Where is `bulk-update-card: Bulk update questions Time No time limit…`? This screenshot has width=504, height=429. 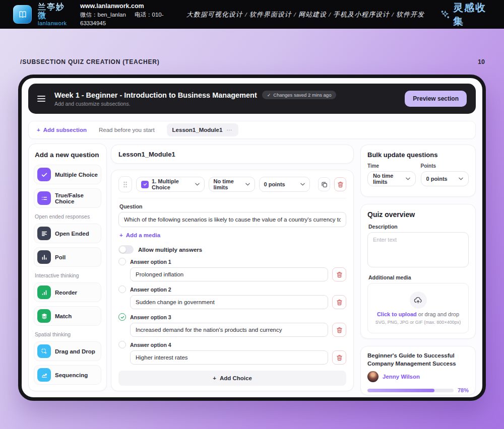 bulk-update-card: Bulk update questions Time No time limit… is located at coordinates (418, 171).